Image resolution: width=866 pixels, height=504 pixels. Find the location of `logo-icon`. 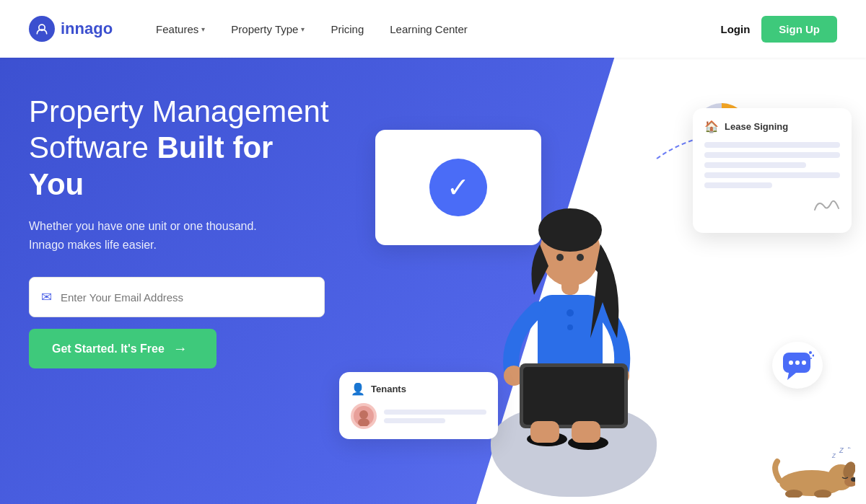

logo-icon is located at coordinates (42, 29).